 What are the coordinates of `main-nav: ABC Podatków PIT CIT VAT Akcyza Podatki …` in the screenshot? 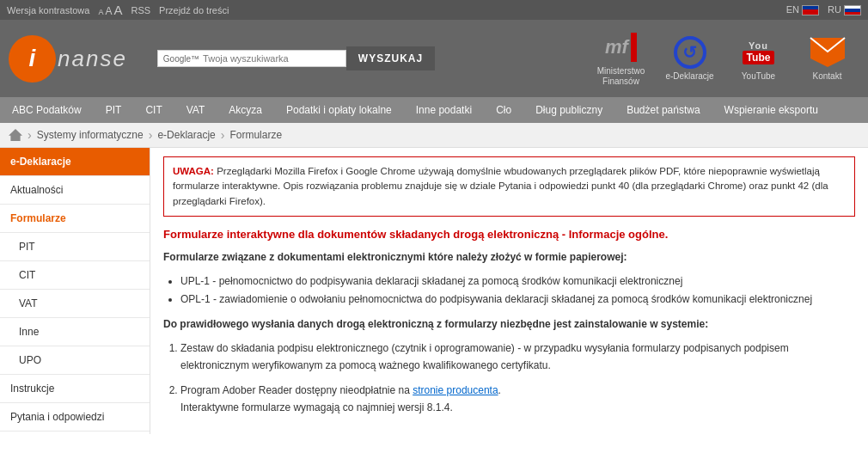 It's located at (434, 110).